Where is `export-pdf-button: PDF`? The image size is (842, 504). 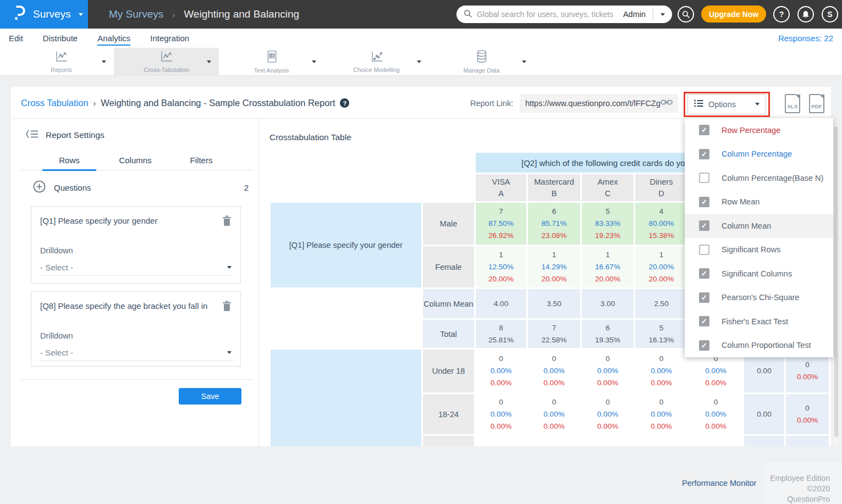 export-pdf-button: PDF is located at coordinates (817, 104).